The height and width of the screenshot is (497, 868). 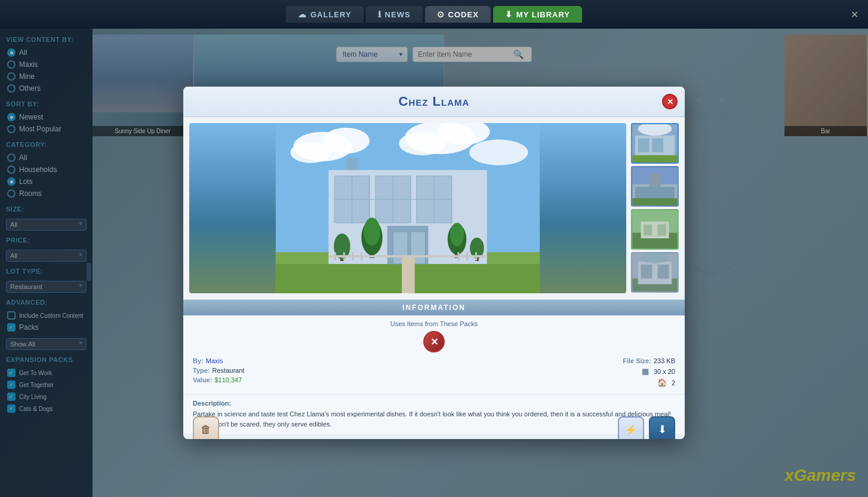 What do you see at coordinates (645, 372) in the screenshot?
I see `grid-icon: ▦` at bounding box center [645, 372].